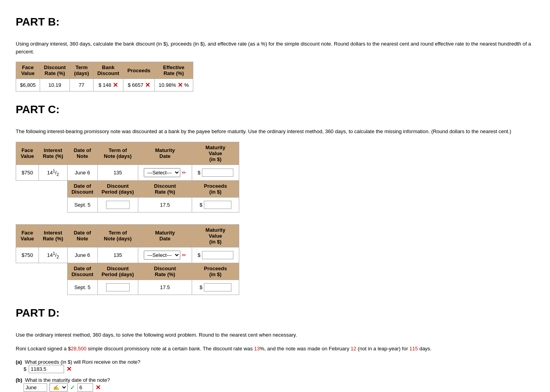 The height and width of the screenshot is (392, 550). Describe the element at coordinates (165, 271) in the screenshot. I see `col-dr: DiscountRate (%)` at that location.